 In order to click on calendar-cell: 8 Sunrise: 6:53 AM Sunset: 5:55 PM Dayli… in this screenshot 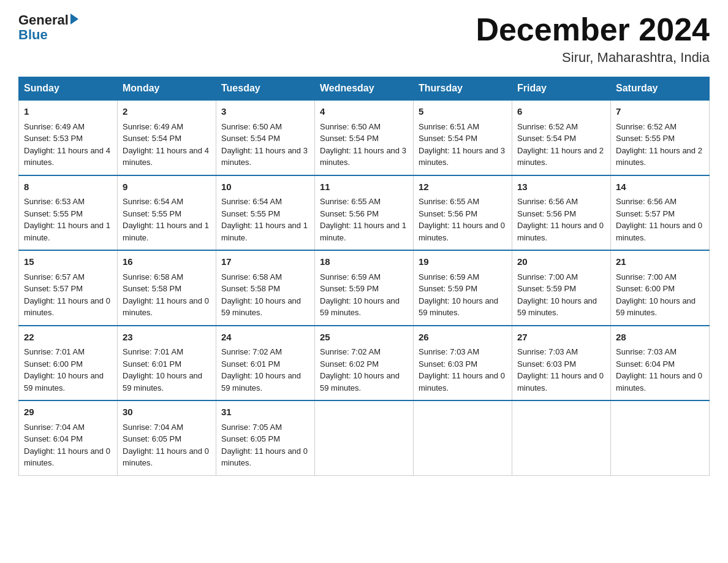, I will do `click(69, 213)`.